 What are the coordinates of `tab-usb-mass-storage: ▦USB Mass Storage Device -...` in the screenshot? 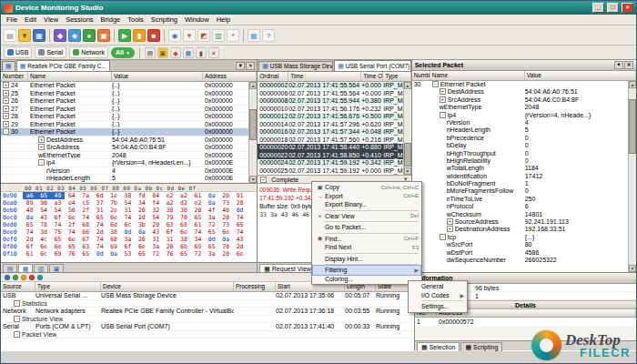 It's located at (296, 66).